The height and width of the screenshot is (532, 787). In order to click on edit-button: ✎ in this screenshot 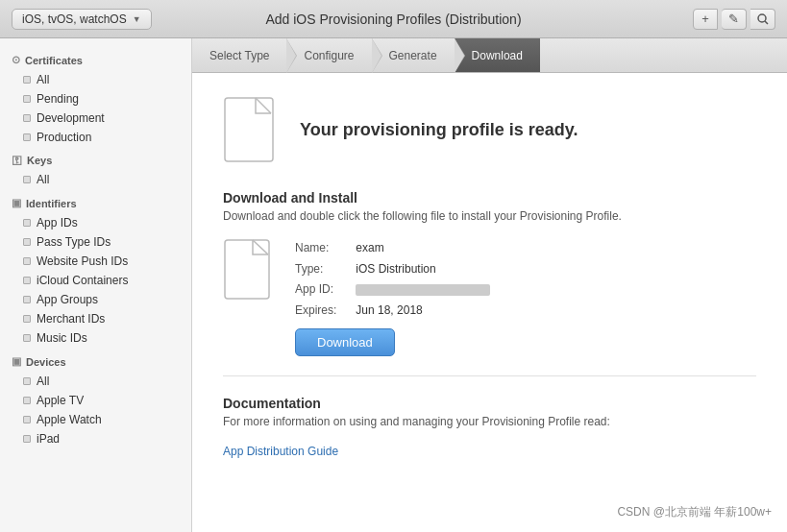, I will do `click(734, 19)`.